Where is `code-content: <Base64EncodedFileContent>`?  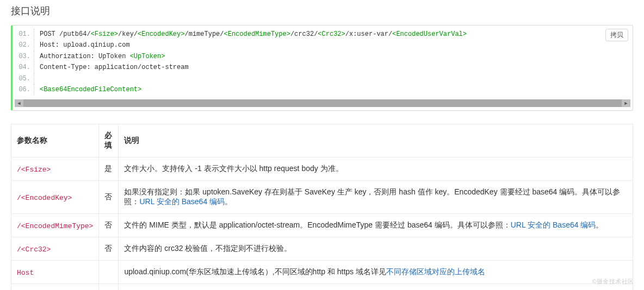 code-content: <Base64EncodedFileContent> is located at coordinates (90, 90).